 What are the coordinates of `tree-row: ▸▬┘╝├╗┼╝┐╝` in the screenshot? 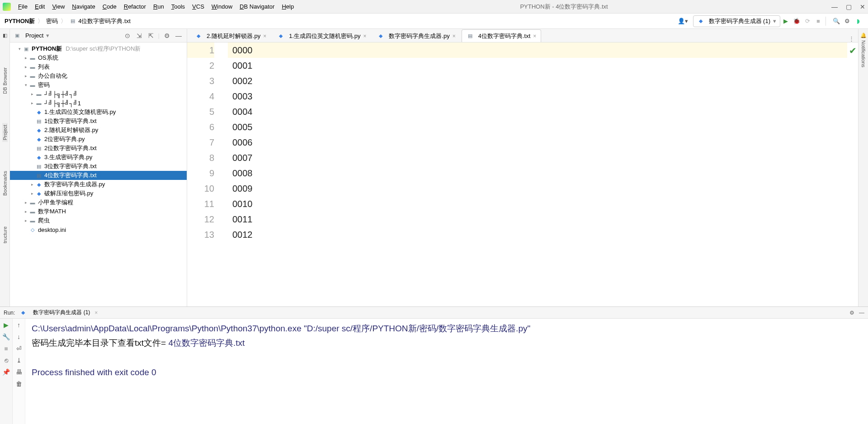 It's located at (99, 94).